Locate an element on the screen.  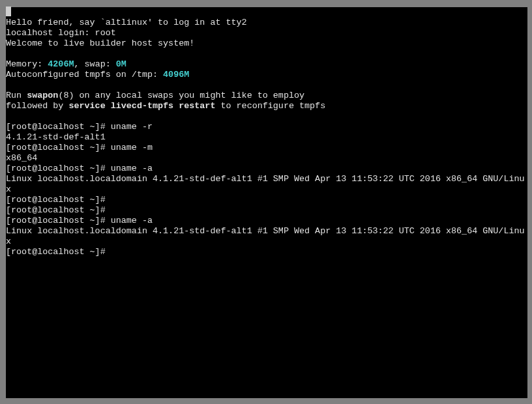
text-run: 0M is located at coordinates (121, 64).